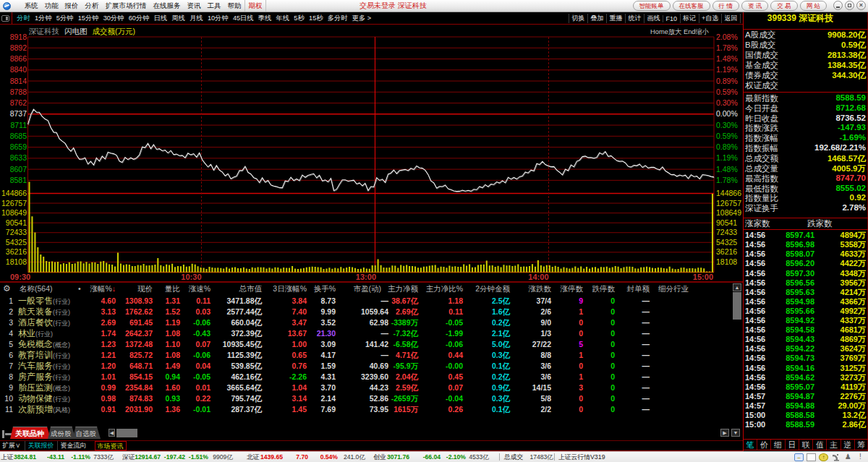  Describe the element at coordinates (7, 6) in the screenshot. I see `app-logo-icon` at that location.